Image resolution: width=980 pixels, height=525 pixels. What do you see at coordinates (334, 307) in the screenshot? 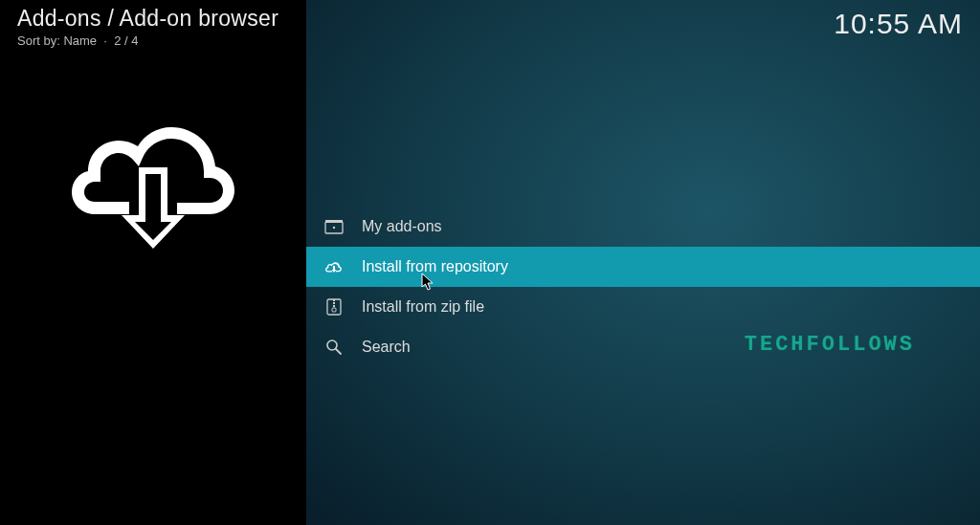
I see `zip-icon` at bounding box center [334, 307].